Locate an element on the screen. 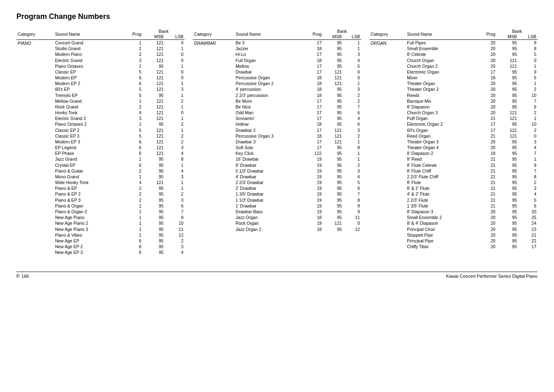 Image resolution: width=554 pixels, height=392 pixels. sound-name: Mixer is located at coordinates (441, 78).